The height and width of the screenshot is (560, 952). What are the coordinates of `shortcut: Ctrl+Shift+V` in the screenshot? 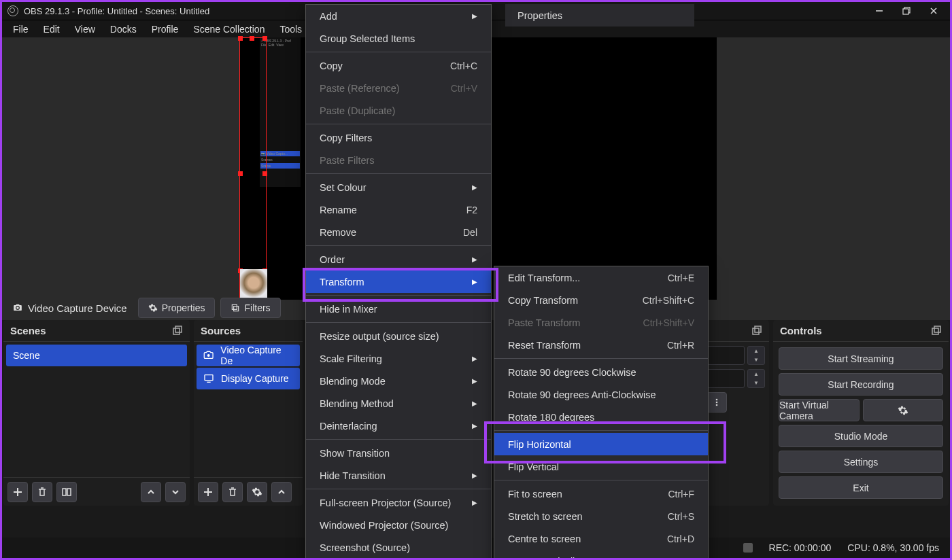 It's located at (669, 323).